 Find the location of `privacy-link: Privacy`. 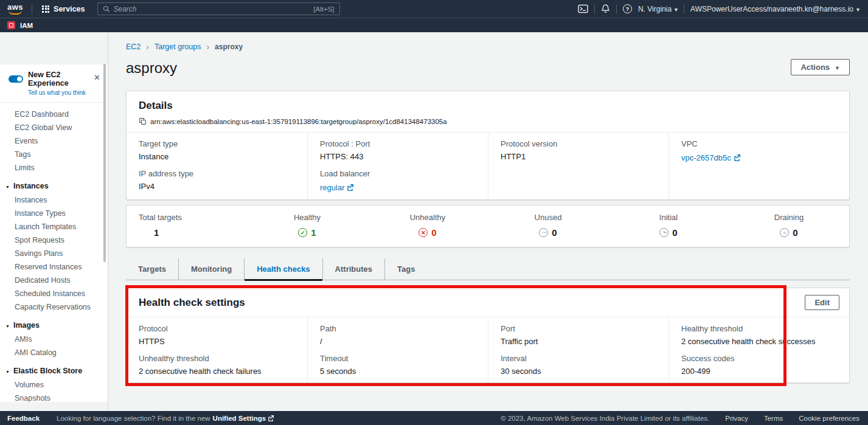

privacy-link: Privacy is located at coordinates (737, 418).